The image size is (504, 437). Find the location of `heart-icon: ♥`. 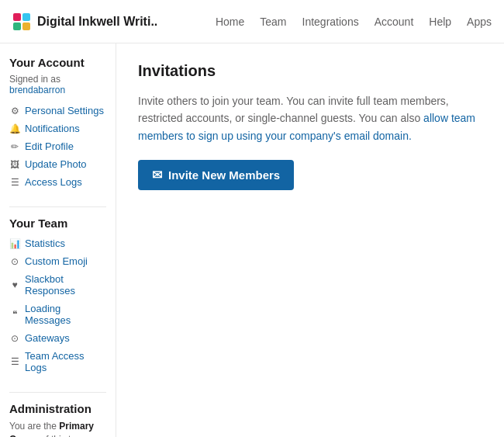

heart-icon: ♥ is located at coordinates (15, 285).